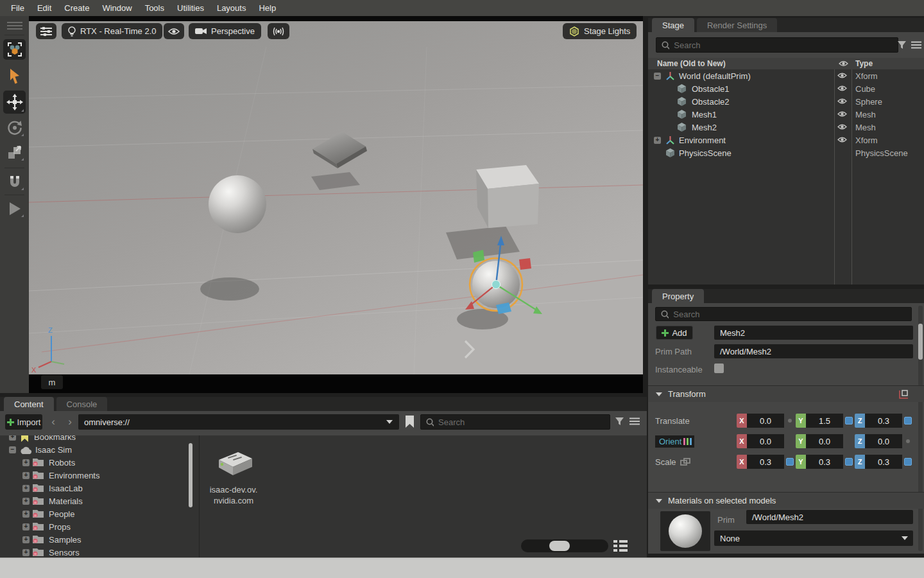 The height and width of the screenshot is (578, 924). What do you see at coordinates (96, 488) in the screenshot?
I see `tree-row-isaaclab: + IsaacLab` at bounding box center [96, 488].